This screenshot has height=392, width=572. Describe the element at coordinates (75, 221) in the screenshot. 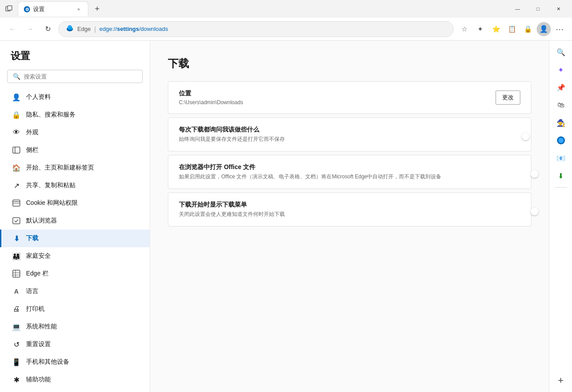

I see `sidebar-item-default: 默认浏览器` at that location.